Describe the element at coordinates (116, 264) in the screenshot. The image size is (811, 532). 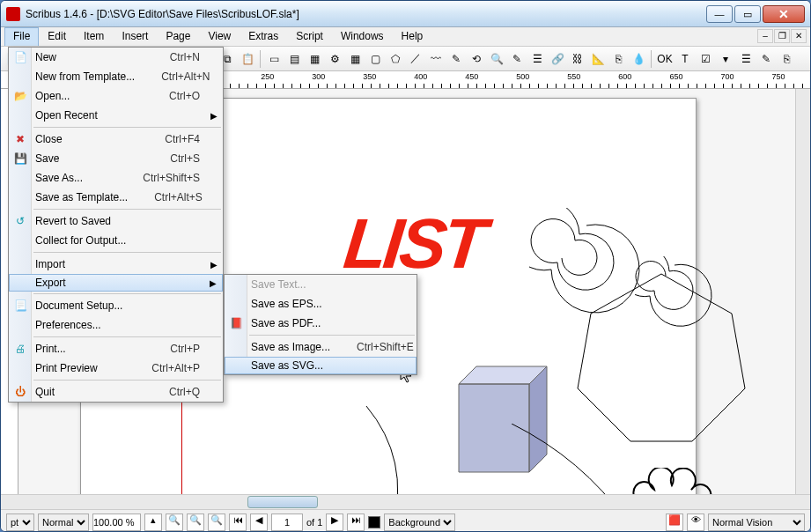
I see `file-menu-import: Import▶` at that location.